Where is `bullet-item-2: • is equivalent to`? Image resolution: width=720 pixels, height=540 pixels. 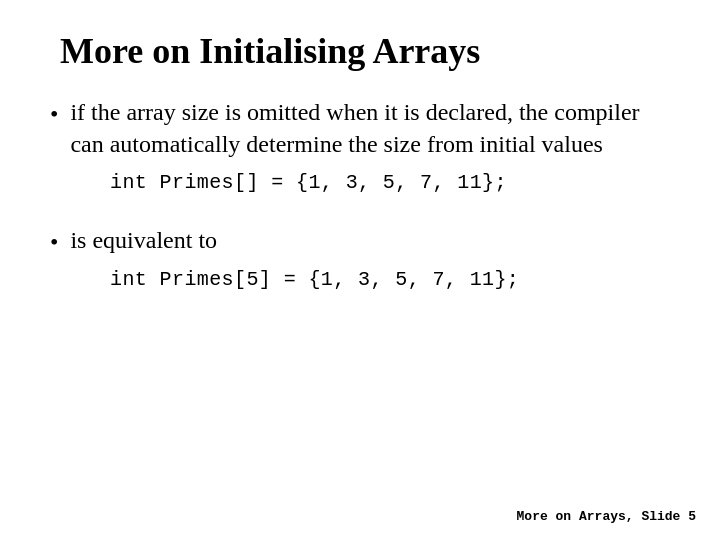
bullet-item-2: • is equivalent to is located at coordinates (360, 241).